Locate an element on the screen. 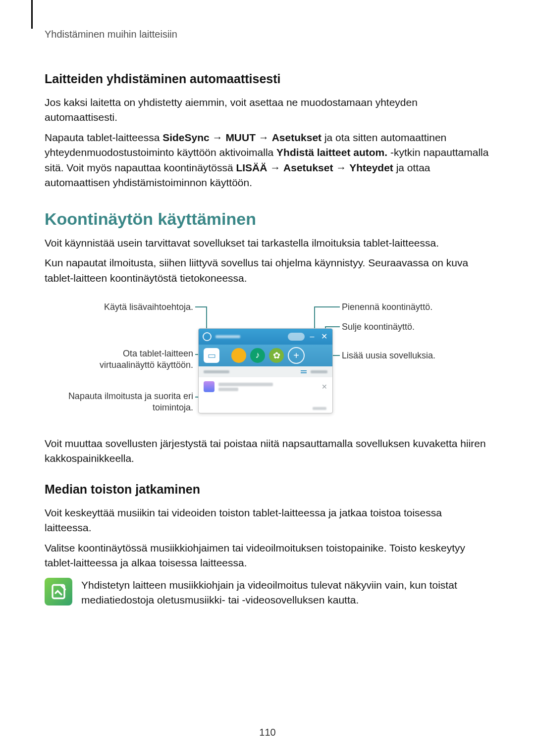  callout-virtual: Ota tablet-laitteen virtuaalinäyttö käyt… is located at coordinates (119, 359).